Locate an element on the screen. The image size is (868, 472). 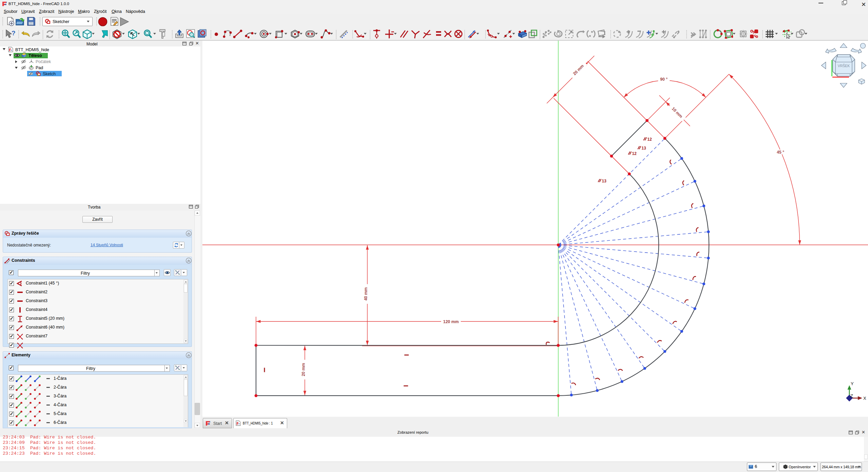
svg-text: 40 mm is located at coordinates (366, 294).